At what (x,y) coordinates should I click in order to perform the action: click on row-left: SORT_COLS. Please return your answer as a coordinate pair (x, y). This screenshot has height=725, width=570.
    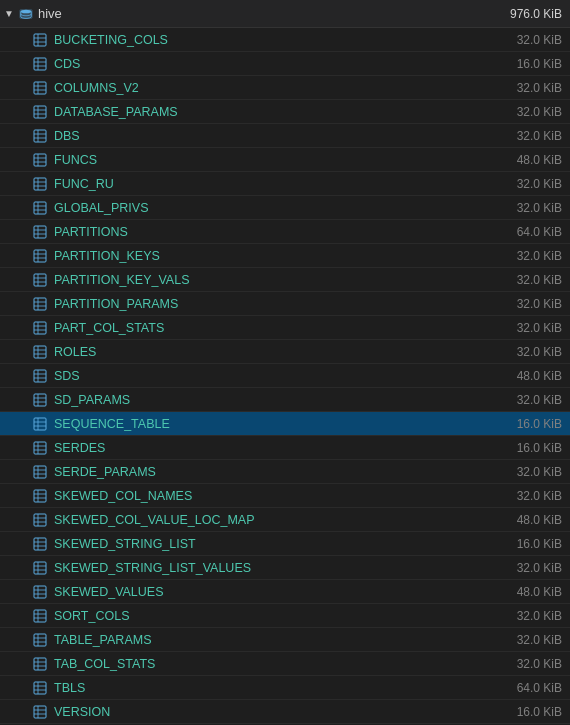
    Looking at the image, I should click on (81, 616).